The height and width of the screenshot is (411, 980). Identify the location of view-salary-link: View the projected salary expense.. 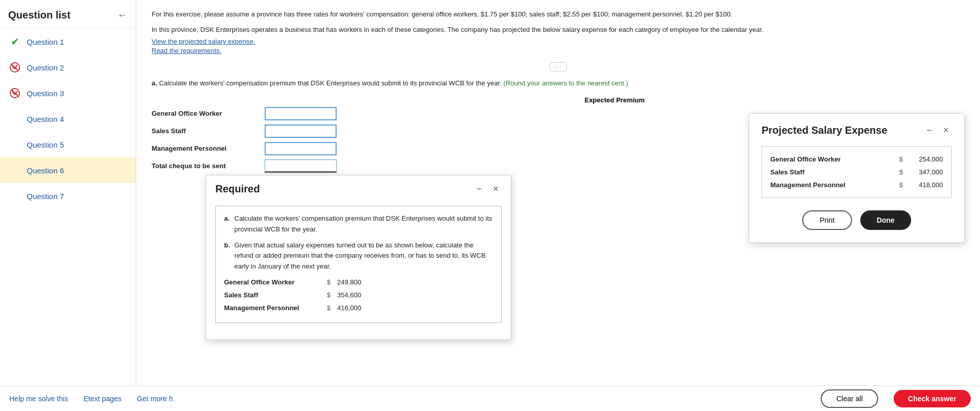
(558, 41).